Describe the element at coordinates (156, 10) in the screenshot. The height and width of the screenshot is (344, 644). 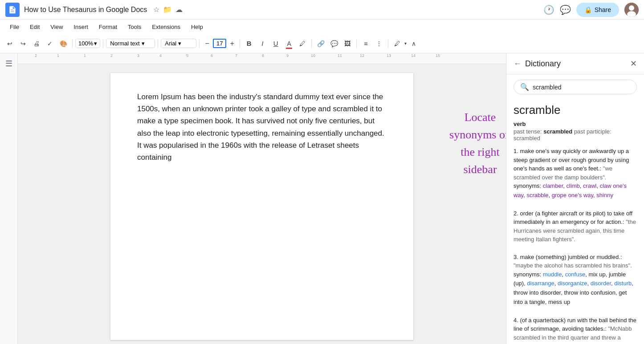
I see `star-icon: ☆` at that location.